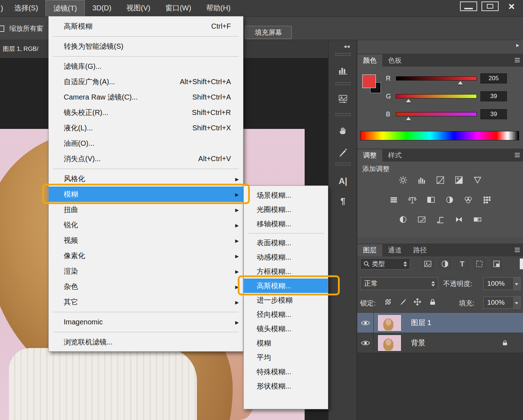 The height and width of the screenshot is (420, 523). Describe the element at coordinates (370, 155) in the screenshot. I see `tab-adjustments: 调整` at that location.